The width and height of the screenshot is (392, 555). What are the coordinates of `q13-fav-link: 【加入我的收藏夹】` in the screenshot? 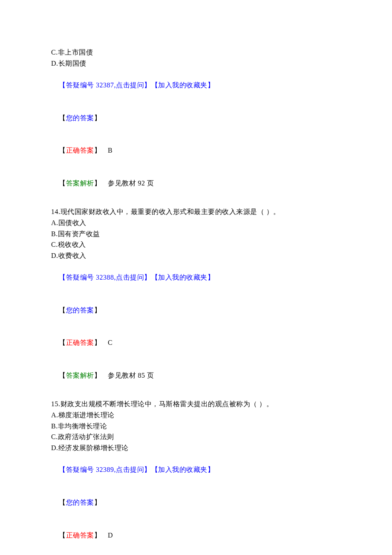 It's located at (183, 85).